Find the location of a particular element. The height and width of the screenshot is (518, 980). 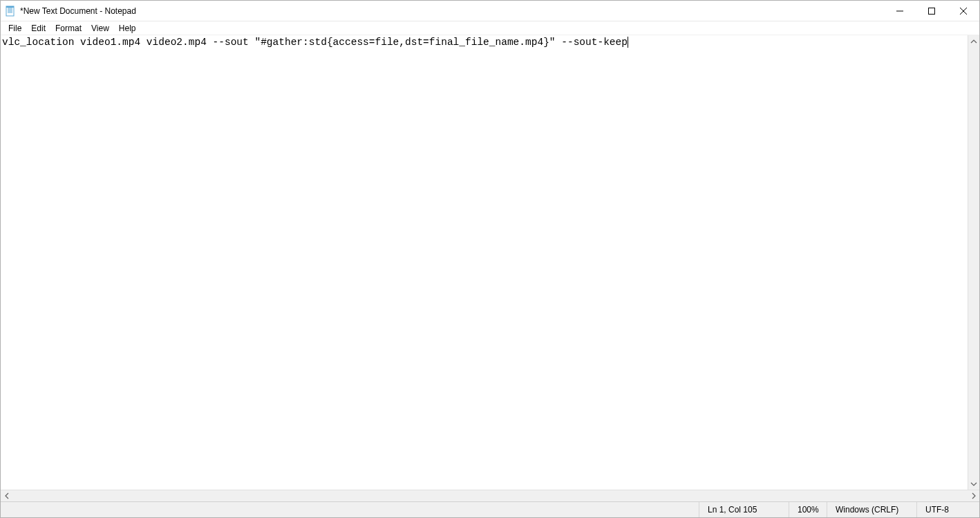

menubar: File Edit Format View Help is located at coordinates (490, 28).